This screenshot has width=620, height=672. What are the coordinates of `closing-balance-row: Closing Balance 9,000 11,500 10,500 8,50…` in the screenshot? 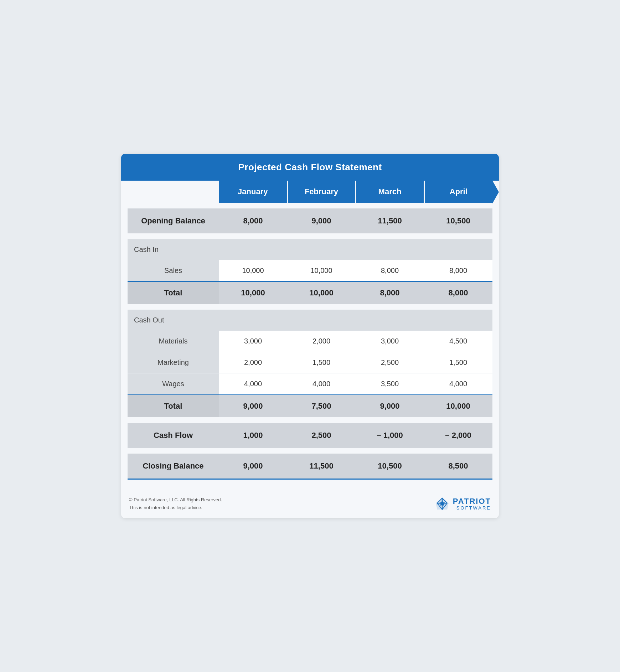 It's located at (310, 466).